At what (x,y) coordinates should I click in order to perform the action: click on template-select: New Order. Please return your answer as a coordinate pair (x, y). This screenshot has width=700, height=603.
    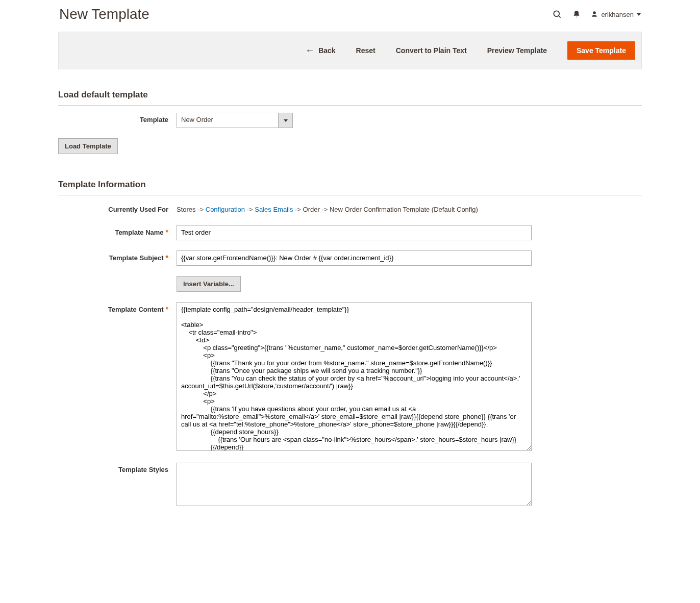
    Looking at the image, I should click on (235, 120).